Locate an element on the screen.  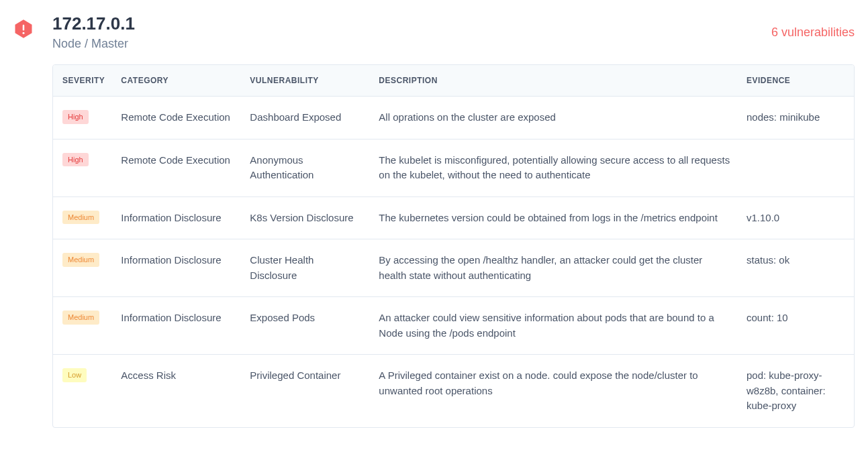
cell-vulnerability: Dashboard Exposed is located at coordinates (306, 118).